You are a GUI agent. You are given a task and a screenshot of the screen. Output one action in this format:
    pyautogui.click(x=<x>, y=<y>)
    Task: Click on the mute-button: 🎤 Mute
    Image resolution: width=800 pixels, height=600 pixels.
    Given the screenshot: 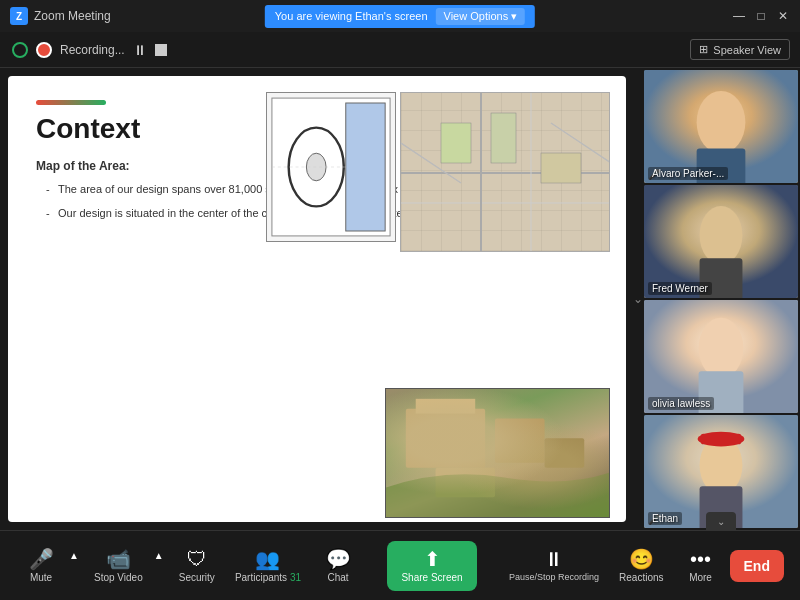 What is the action you would take?
    pyautogui.click(x=41, y=566)
    